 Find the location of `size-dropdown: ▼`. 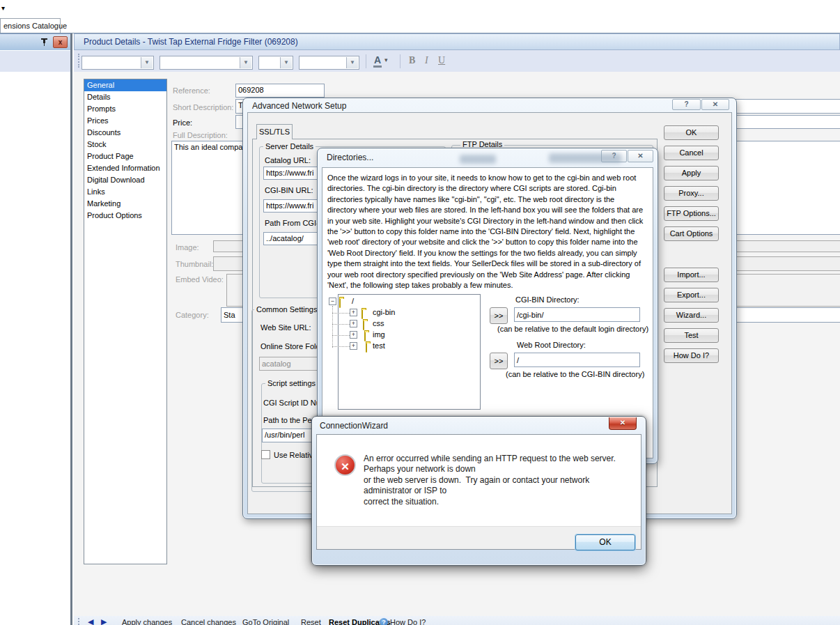

size-dropdown: ▼ is located at coordinates (276, 63).